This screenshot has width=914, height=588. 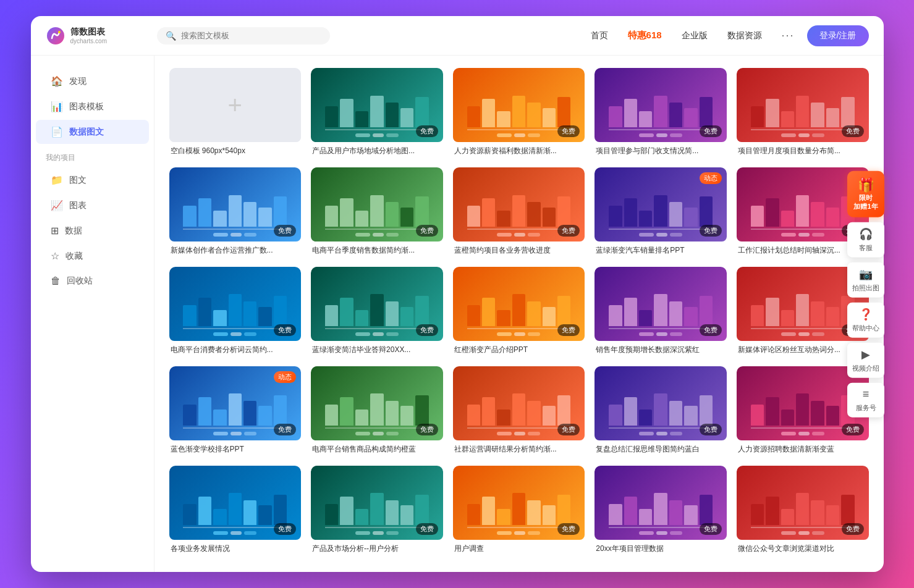 I want to click on card-title: 电商平台季度销售数据简约渐..., so click(x=377, y=250).